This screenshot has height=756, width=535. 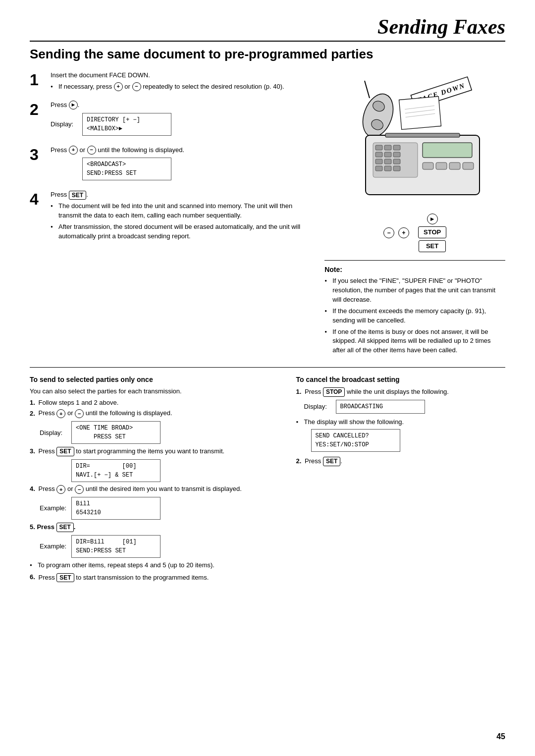 I want to click on minus-key: −, so click(x=137, y=87).